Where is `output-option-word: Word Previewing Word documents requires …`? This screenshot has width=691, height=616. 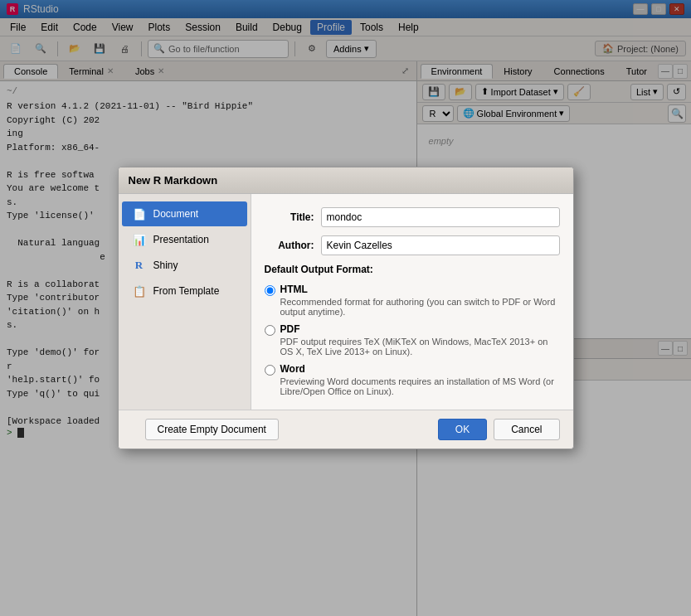
output-option-word: Word Previewing Word documents requires … is located at coordinates (412, 380).